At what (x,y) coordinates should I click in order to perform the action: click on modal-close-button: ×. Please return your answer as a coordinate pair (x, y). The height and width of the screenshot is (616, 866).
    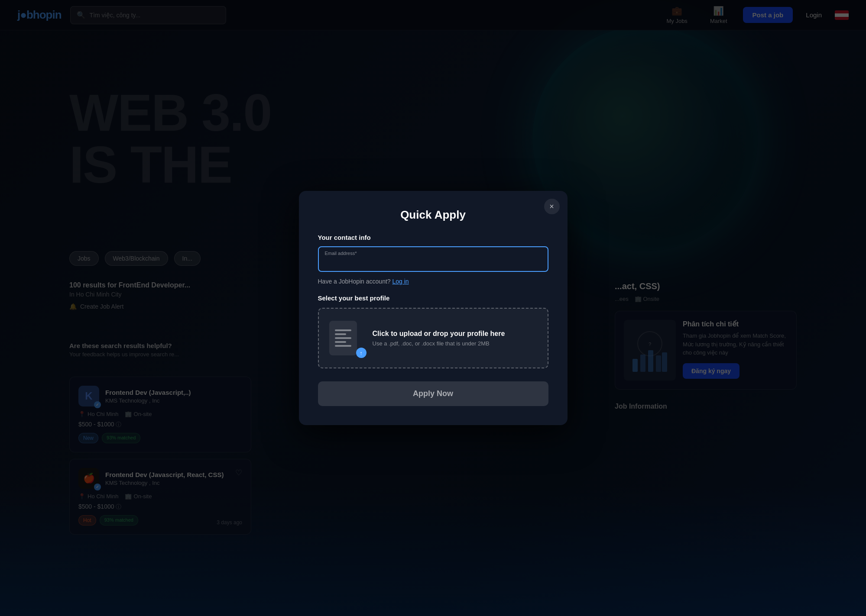
    Looking at the image, I should click on (552, 206).